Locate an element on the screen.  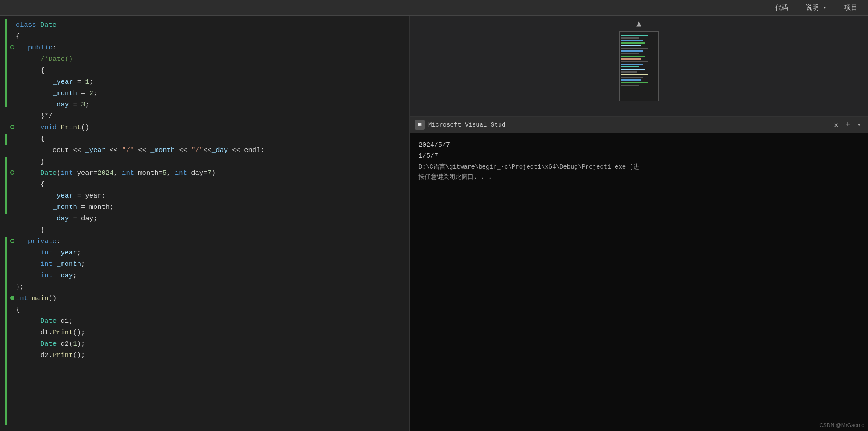
terminal-output-line: 2024/5/7 is located at coordinates (639, 145).